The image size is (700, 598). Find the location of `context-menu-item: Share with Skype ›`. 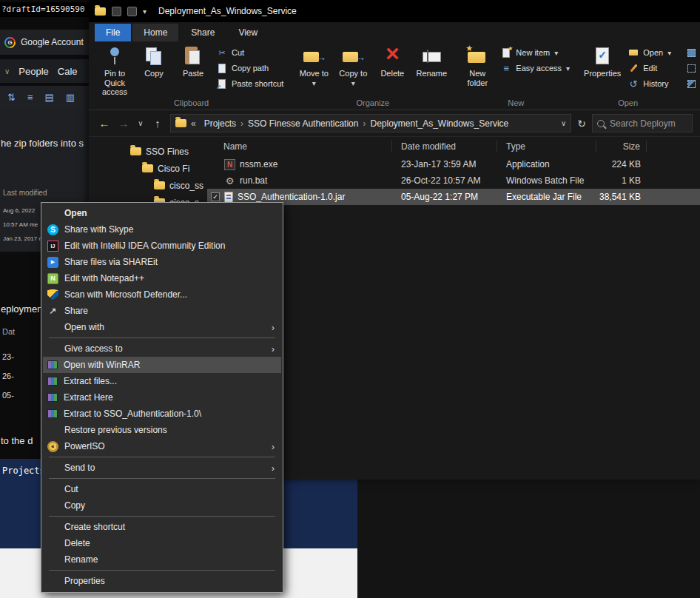

context-menu-item: Share with Skype › is located at coordinates (162, 229).